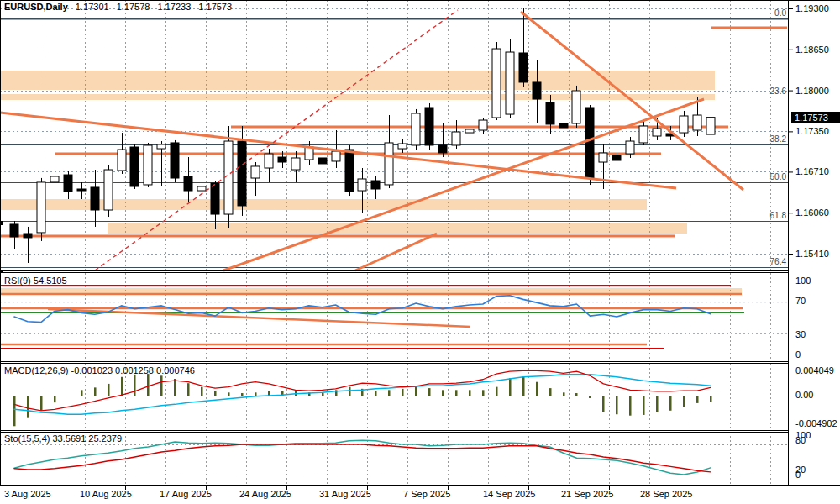  What do you see at coordinates (215, 7) in the screenshot?
I see `close-value: 1.17573` at bounding box center [215, 7].